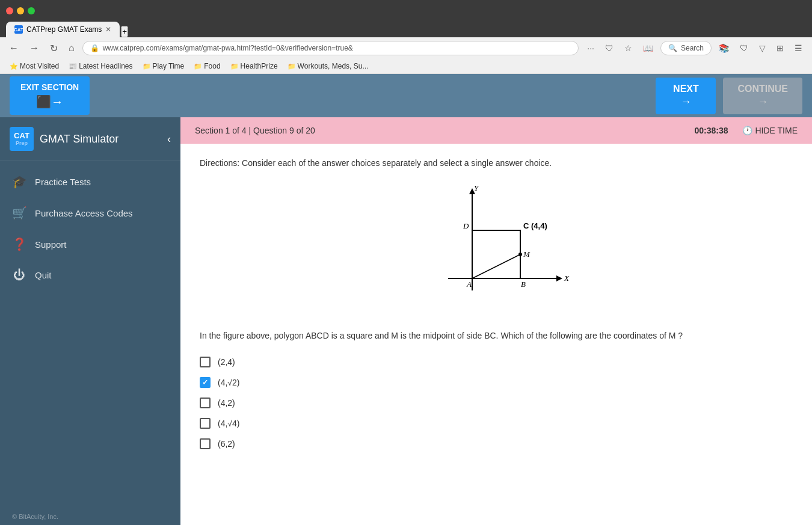 This screenshot has height=525, width=812. I want to click on checkbox-a, so click(205, 362).